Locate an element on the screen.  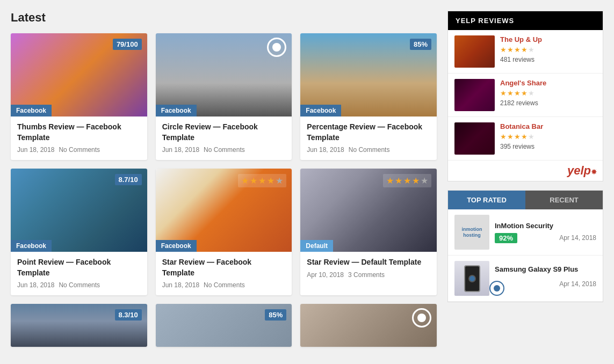
review-card: 8.7/10 Facebook Point Review — Facebook … is located at coordinates (79, 232).